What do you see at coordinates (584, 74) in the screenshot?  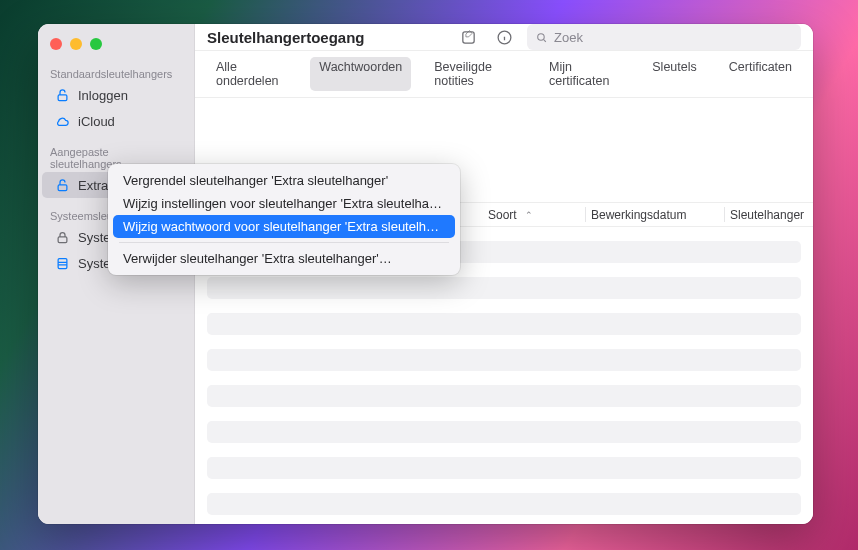 I see `tab-my-certificates: Mijn certificaten` at bounding box center [584, 74].